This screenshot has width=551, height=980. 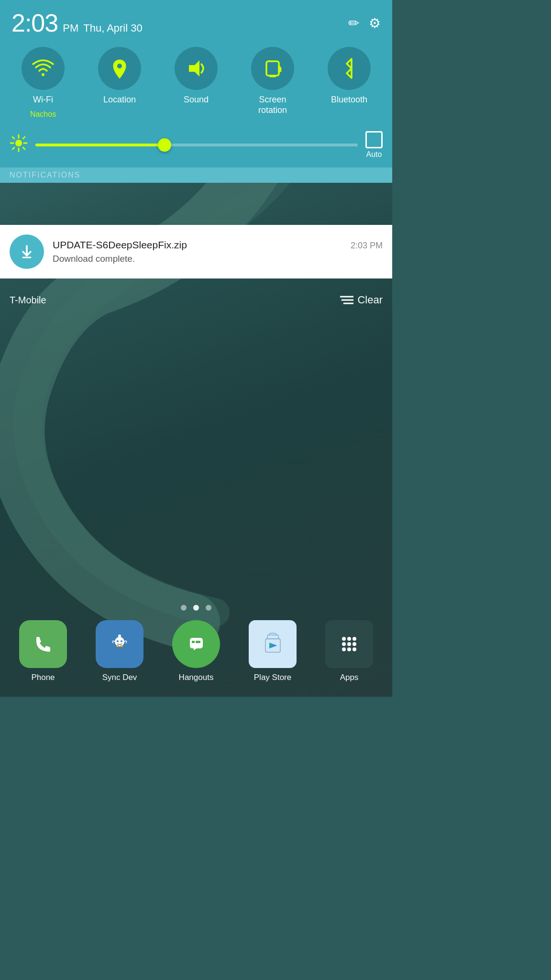 I want to click on bluetooth-label: Bluetooth, so click(x=349, y=100).